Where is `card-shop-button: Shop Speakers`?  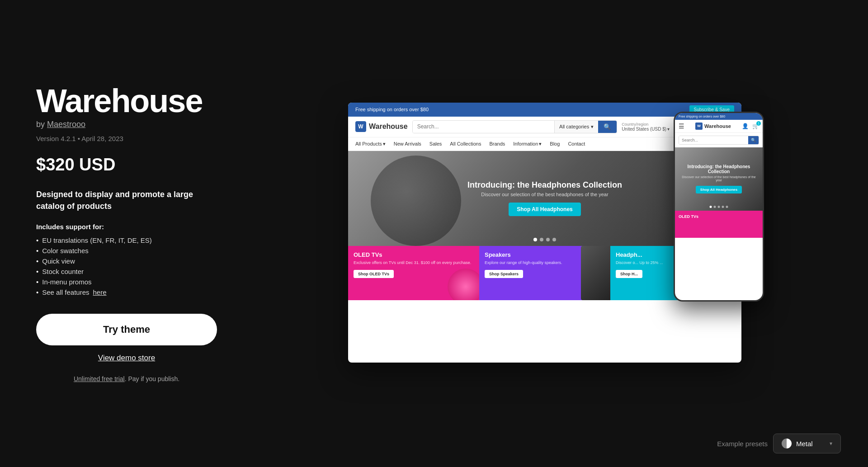 card-shop-button: Shop Speakers is located at coordinates (504, 274).